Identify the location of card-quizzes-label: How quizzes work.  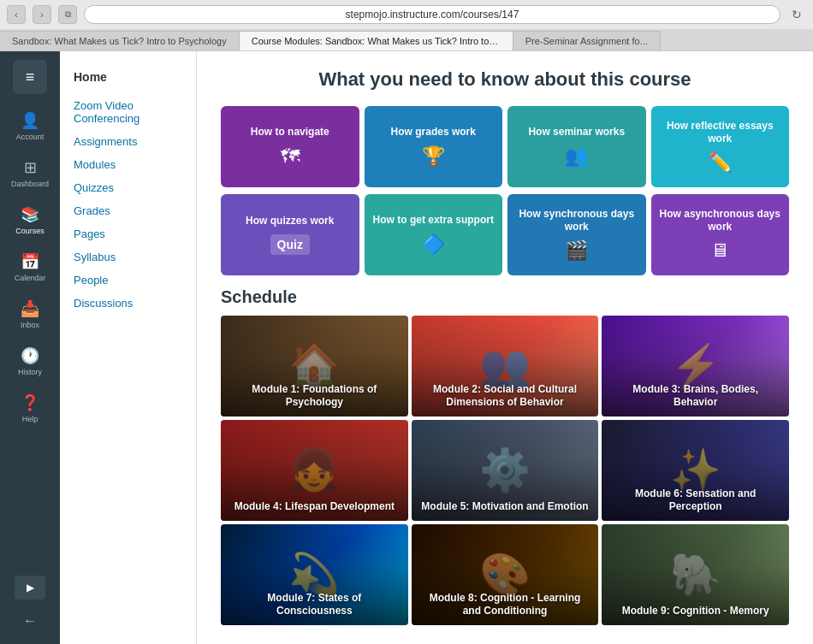
(289, 221).